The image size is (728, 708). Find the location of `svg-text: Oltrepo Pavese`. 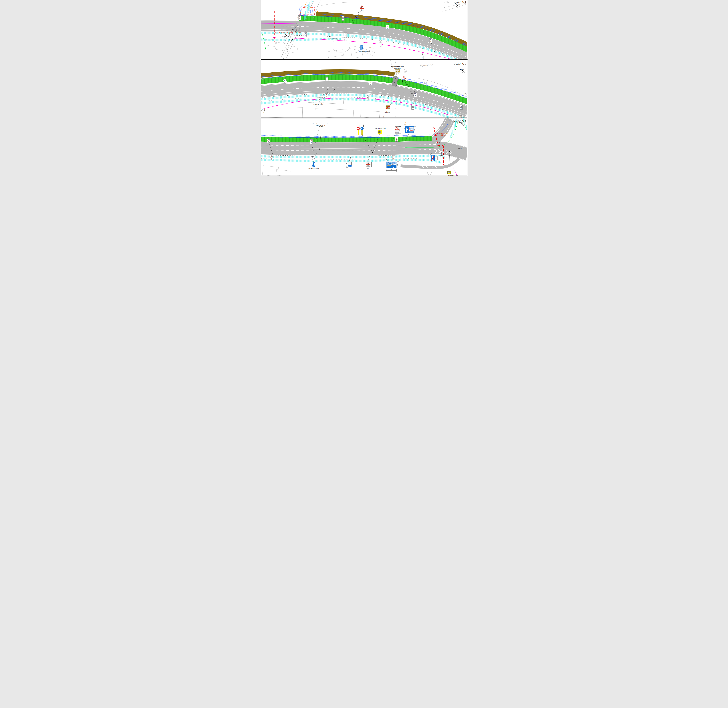

svg-text: Oltrepo Pavese is located at coordinates (389, 165).